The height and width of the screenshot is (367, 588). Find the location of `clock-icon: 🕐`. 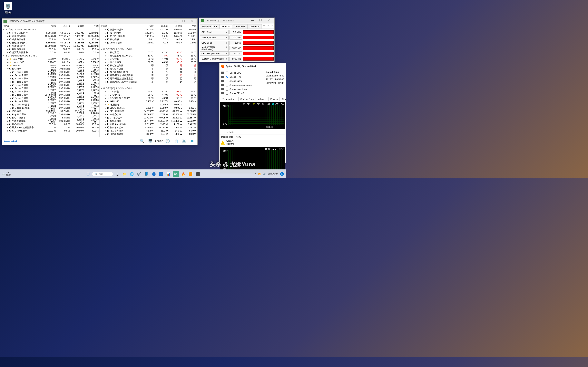

clock-icon: 🕐 is located at coordinates (168, 141).